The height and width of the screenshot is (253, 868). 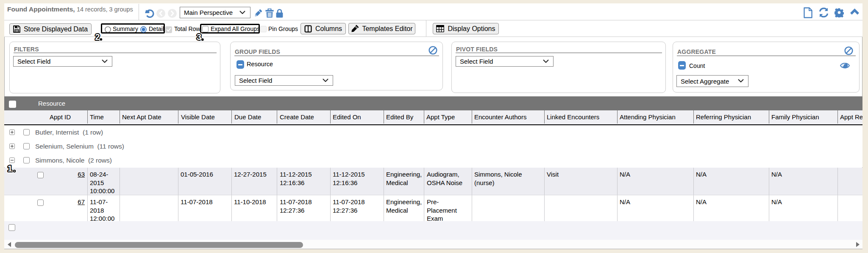 What do you see at coordinates (97, 37) in the screenshot?
I see `svg-text: 2` at bounding box center [97, 37].